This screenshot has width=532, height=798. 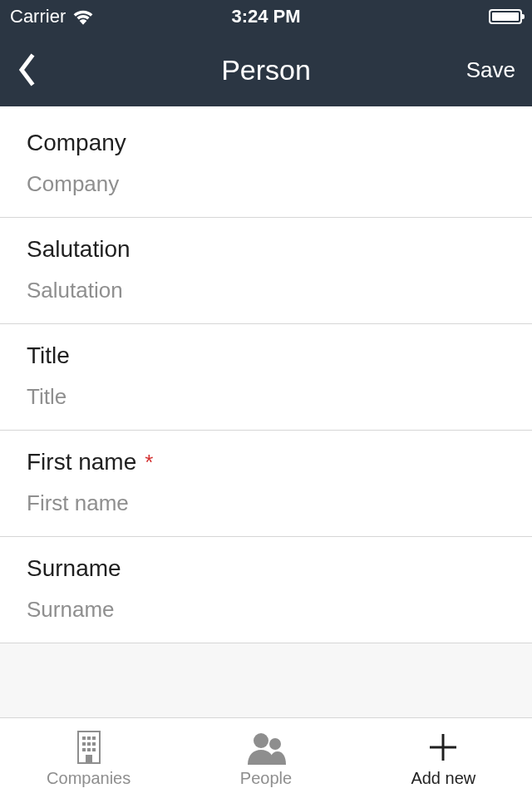 What do you see at coordinates (266, 758) in the screenshot?
I see `tab-bar: Companies People Add new` at bounding box center [266, 758].